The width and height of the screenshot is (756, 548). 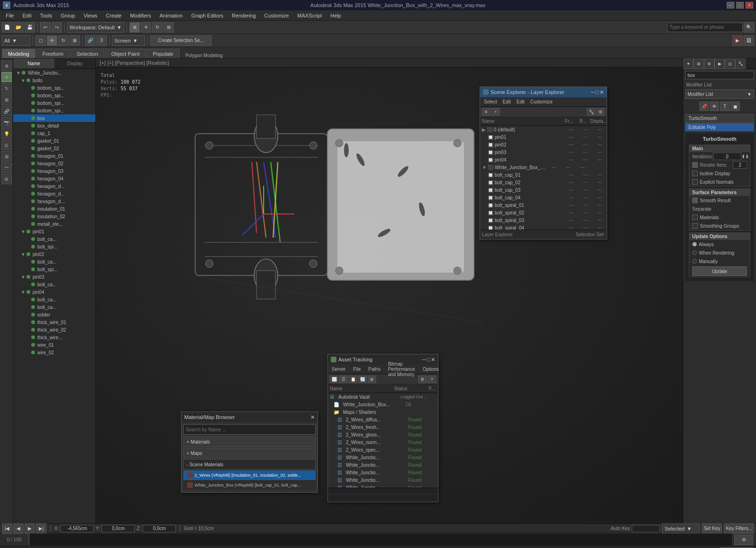 I want to click on mat-item-junction: White_Junction_Box (VRayMtl) [bolt_cap_0…, so click(x=249, y=485).